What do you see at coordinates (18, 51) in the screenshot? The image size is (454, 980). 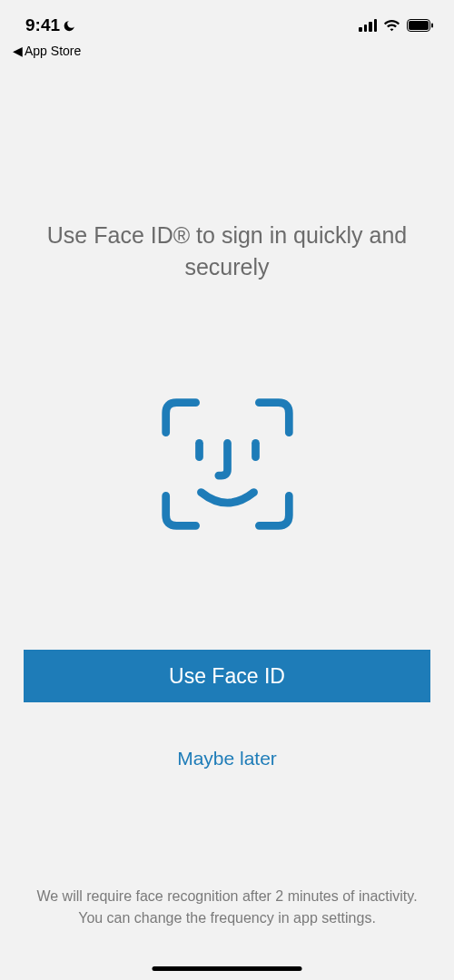 I see `chevron-left-icon: ◀` at bounding box center [18, 51].